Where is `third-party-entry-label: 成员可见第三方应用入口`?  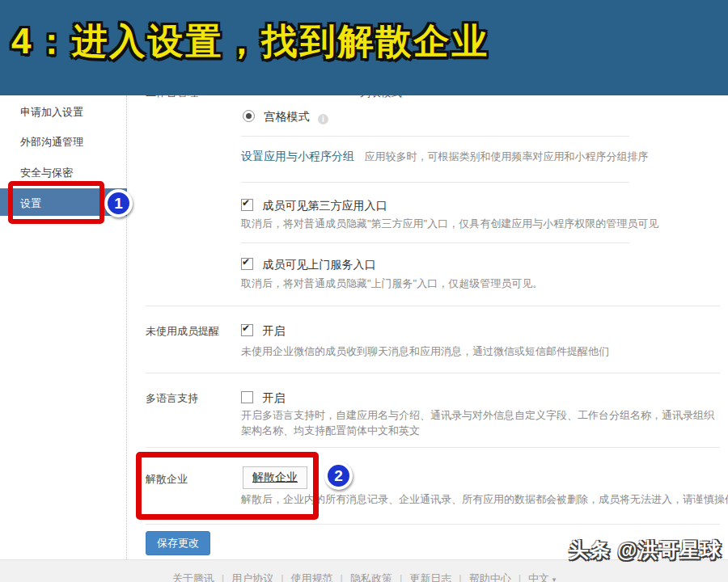
third-party-entry-label: 成员可见第三方应用入口 is located at coordinates (324, 205).